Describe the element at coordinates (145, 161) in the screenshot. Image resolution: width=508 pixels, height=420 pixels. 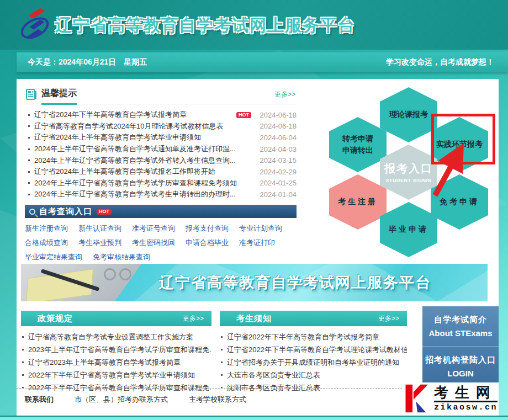
I see `notice-item-title: 2024年上半年辽宁省高等教育自学考试外省转入考生信息查询...` at that location.